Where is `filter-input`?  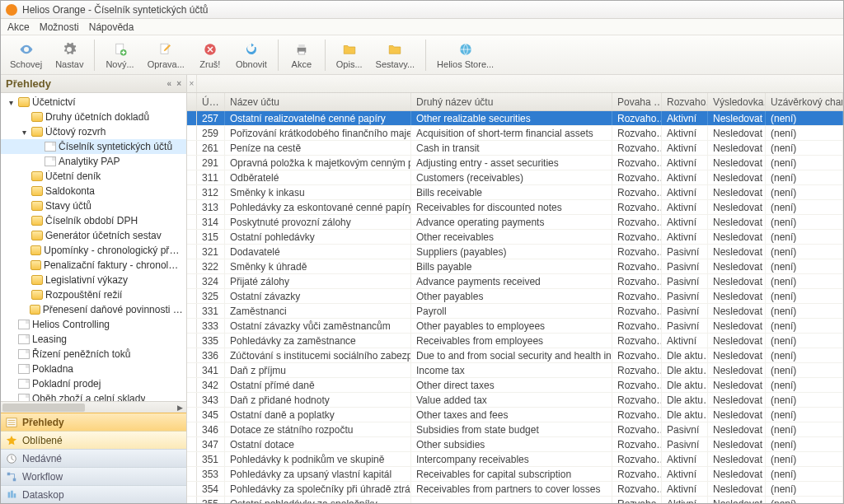
filter-input is located at coordinates (520, 84).